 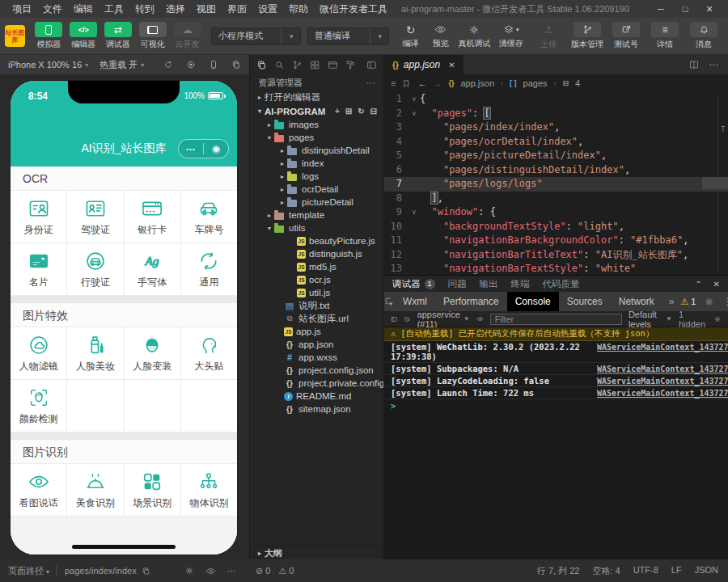 I want to click on minimap: T, so click(x=723, y=183).